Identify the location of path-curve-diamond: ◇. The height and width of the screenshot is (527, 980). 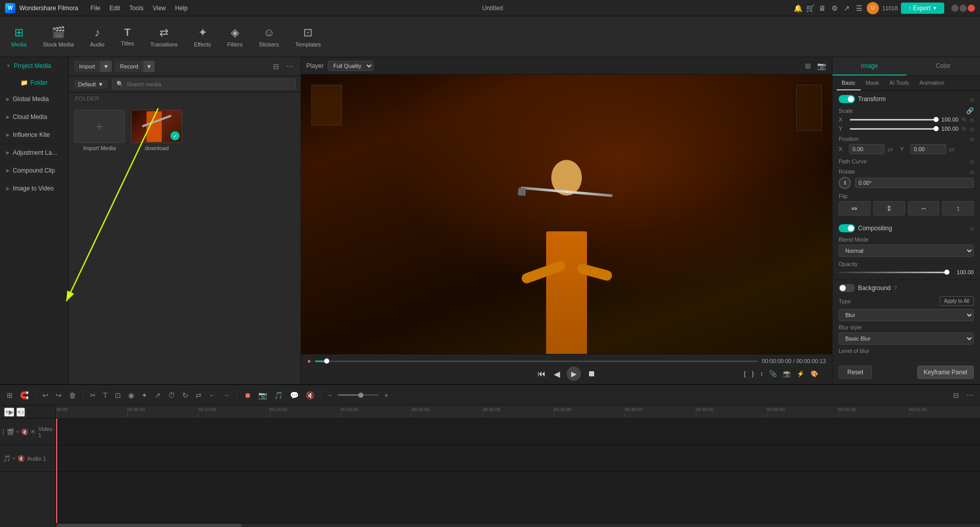
(972, 161).